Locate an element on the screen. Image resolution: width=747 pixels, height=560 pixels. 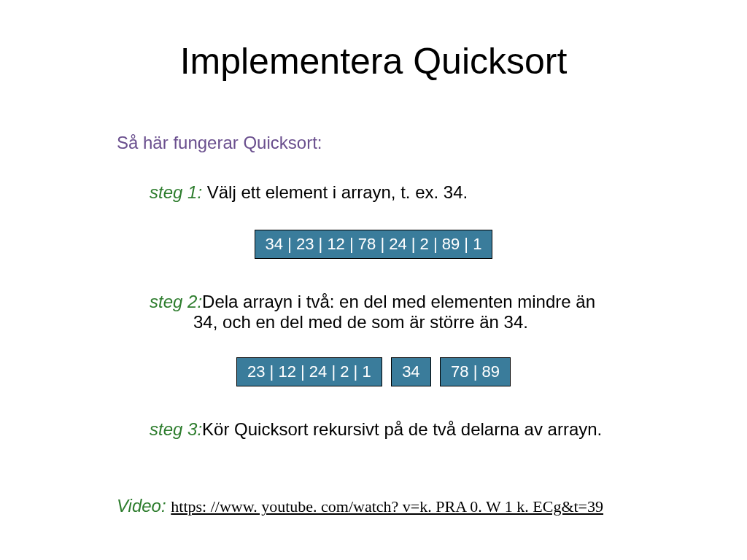
array-right-partition: 78 | 89 is located at coordinates (476, 372).